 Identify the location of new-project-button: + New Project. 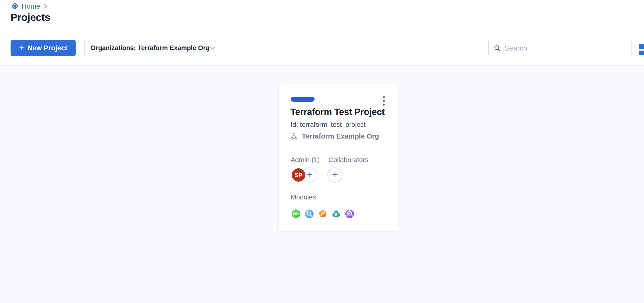
(43, 48).